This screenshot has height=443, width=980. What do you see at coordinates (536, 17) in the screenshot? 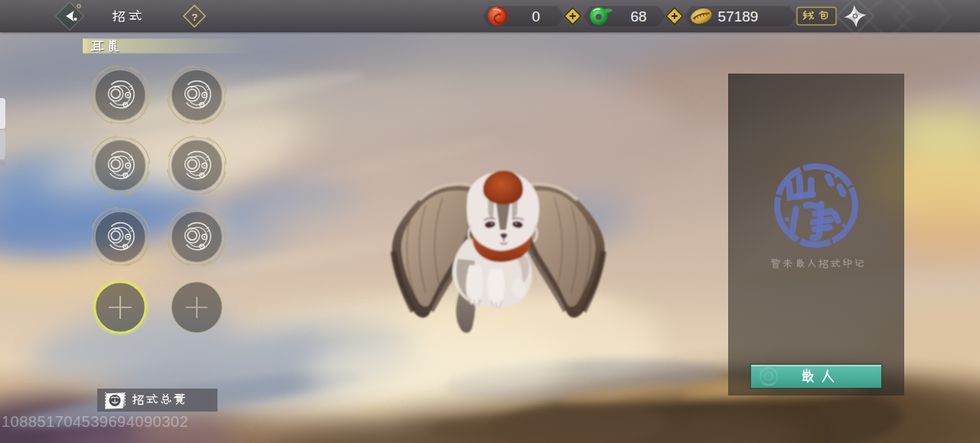
I see `svg-text: 0` at bounding box center [536, 17].